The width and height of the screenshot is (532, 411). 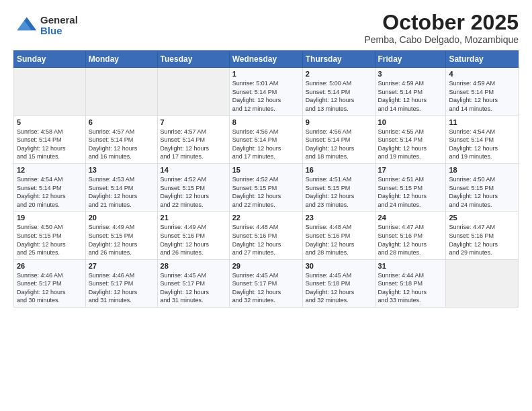 I want to click on month-title: October 2025, so click(x=441, y=23).